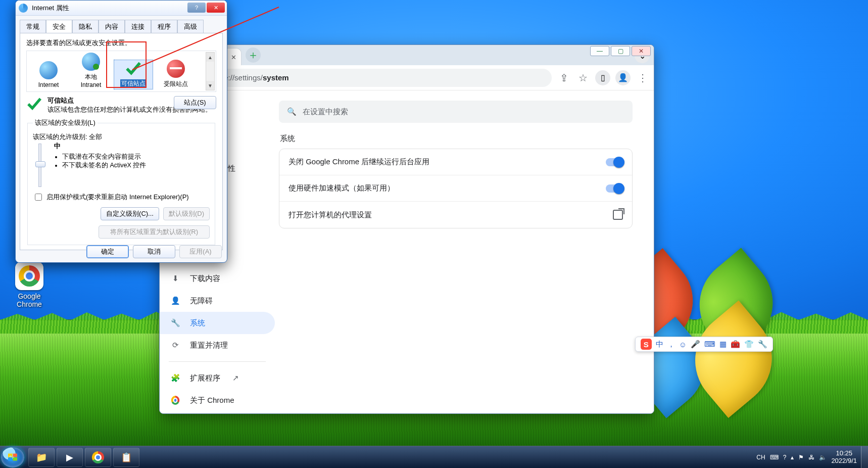 This screenshot has width=868, height=468. Describe the element at coordinates (195, 103) in the screenshot. I see `sites-button: 站点(S)` at that location.